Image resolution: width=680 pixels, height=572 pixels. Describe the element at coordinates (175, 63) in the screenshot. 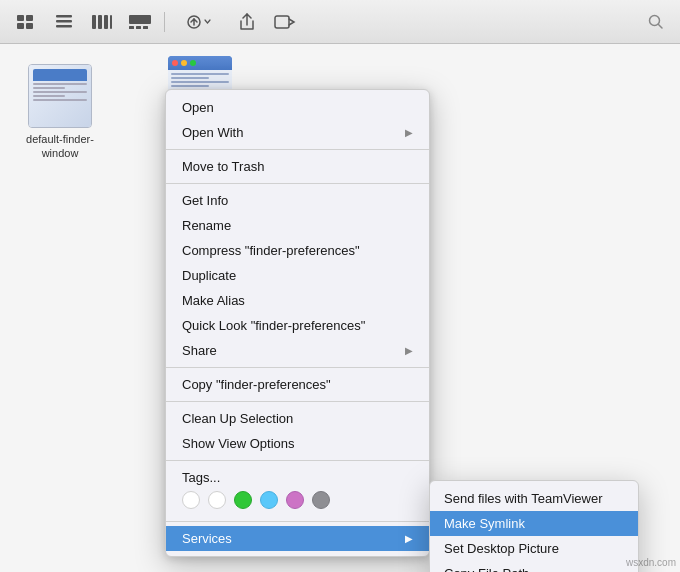

I see `traffic-light-red` at that location.